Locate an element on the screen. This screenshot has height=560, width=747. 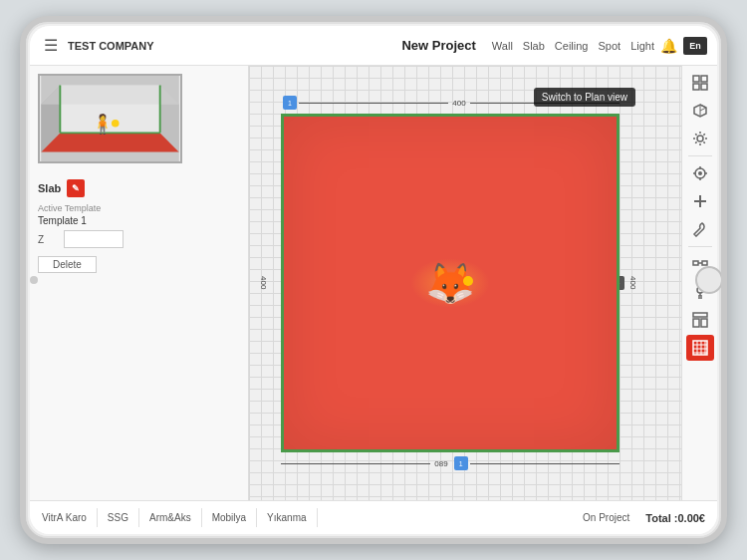
z-input is located at coordinates (94, 239).